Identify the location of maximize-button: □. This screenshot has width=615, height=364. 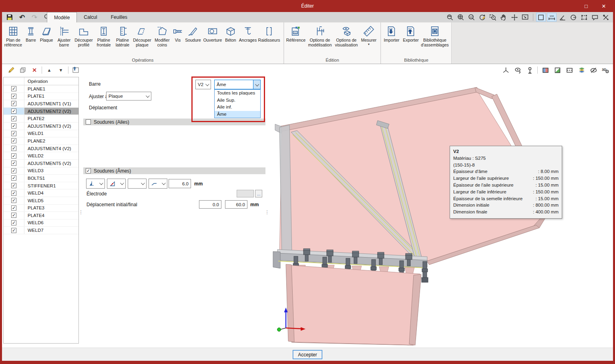
(586, 6).